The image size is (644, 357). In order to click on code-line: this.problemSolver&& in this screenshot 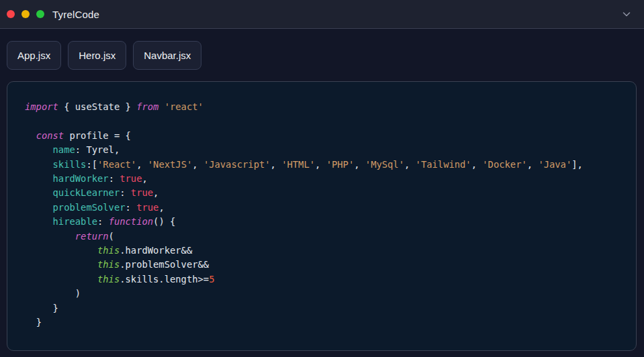, I will do `click(322, 264)`.